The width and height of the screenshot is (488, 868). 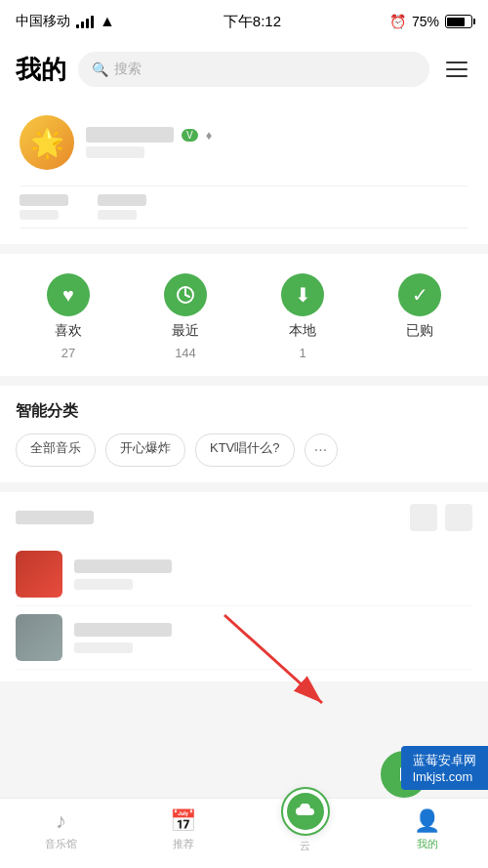 I want to click on more-tags-button: ···, so click(x=321, y=450).